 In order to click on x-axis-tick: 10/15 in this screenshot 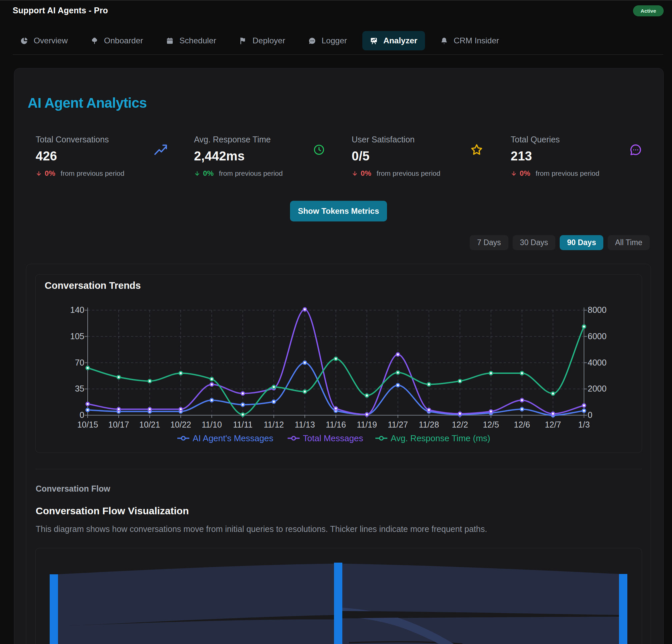, I will do `click(88, 425)`.